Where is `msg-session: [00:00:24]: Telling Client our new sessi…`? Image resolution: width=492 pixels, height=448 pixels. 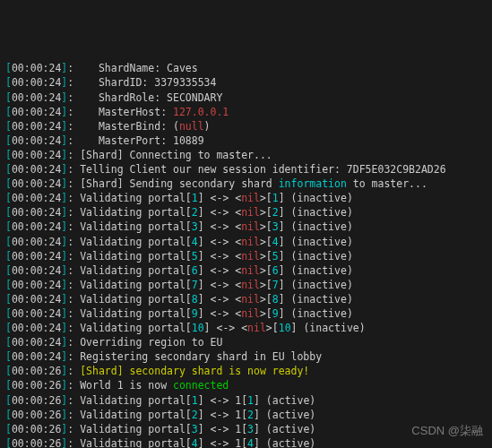 msg-session: [00:00:24]: Telling Client our new sessi… is located at coordinates (246, 169).